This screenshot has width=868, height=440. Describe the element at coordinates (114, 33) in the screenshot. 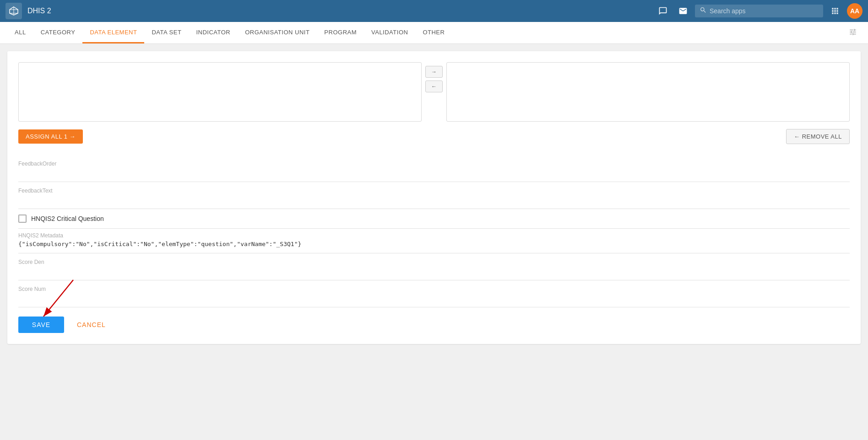

I see `subnav-data-element: DATA ELEMENT` at that location.